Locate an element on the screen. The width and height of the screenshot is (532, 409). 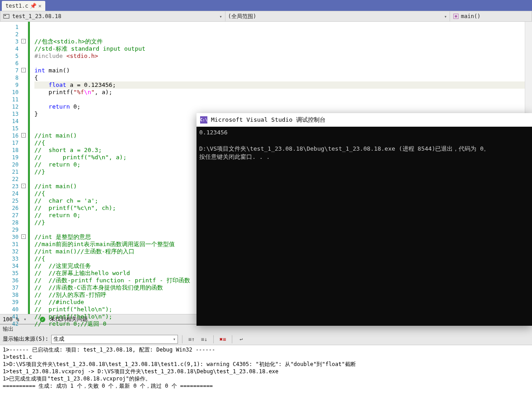
line-number: 33 is located at coordinates (14, 259).